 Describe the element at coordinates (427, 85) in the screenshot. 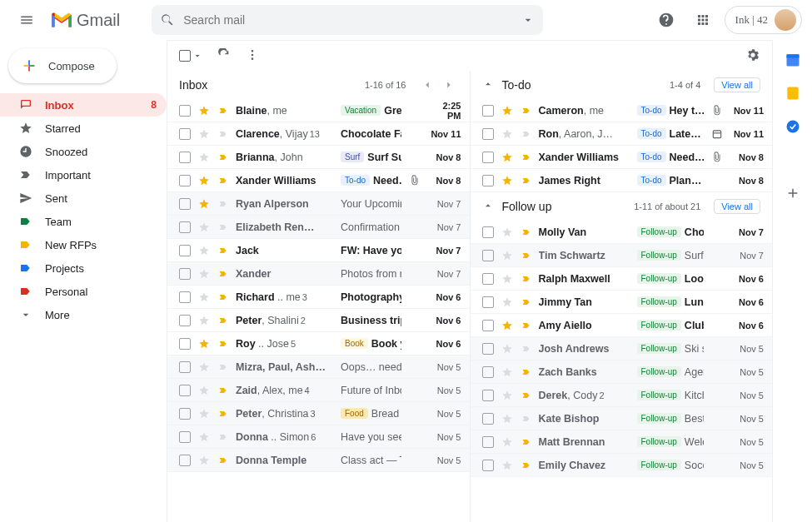

I see `prev-page-icon` at that location.